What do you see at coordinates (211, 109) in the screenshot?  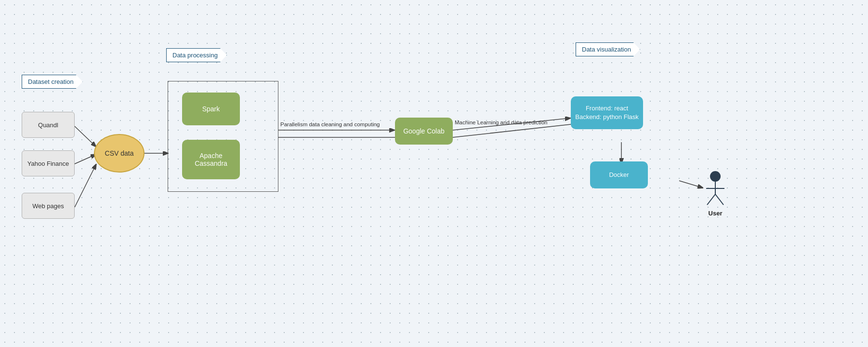 I see `spark-box: Spark` at bounding box center [211, 109].